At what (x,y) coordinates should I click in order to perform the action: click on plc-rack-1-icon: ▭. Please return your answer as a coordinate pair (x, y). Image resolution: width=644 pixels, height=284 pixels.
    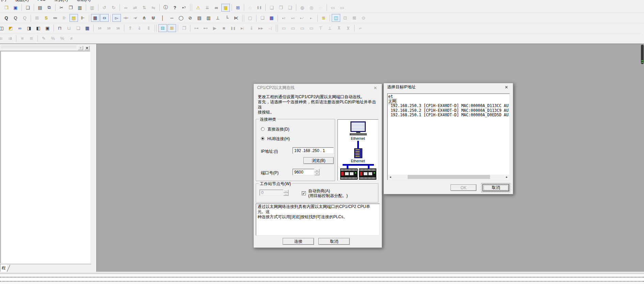
    Looking at the image, I should click on (333, 8).